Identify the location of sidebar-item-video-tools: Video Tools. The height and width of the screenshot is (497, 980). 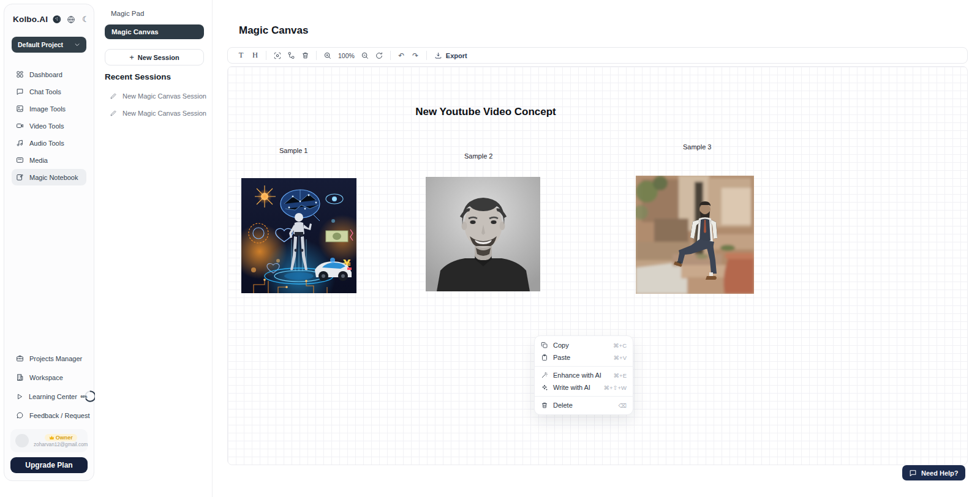
(49, 126).